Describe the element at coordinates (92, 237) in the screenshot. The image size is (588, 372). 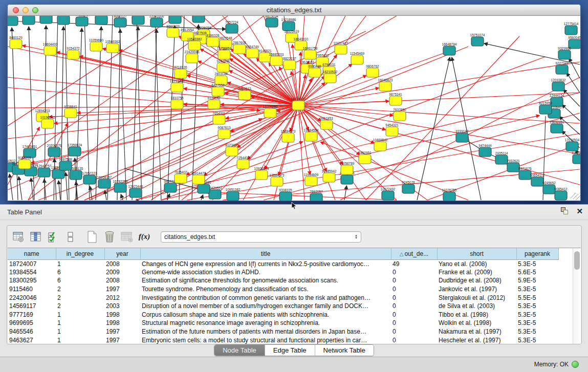
I see `new-column-button` at that location.